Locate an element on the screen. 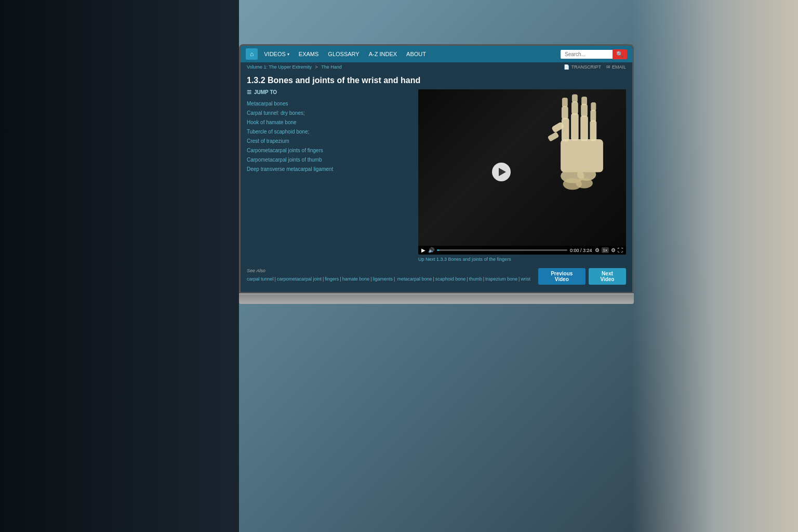  see-also-link: hamate bone is located at coordinates (356, 279).